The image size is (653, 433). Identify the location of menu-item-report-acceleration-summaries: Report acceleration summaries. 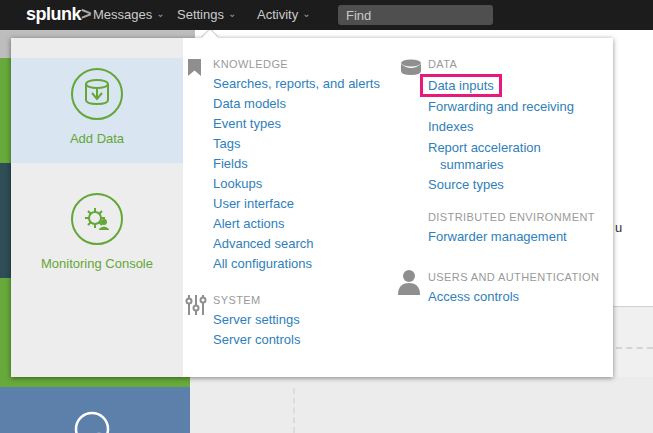
(503, 156).